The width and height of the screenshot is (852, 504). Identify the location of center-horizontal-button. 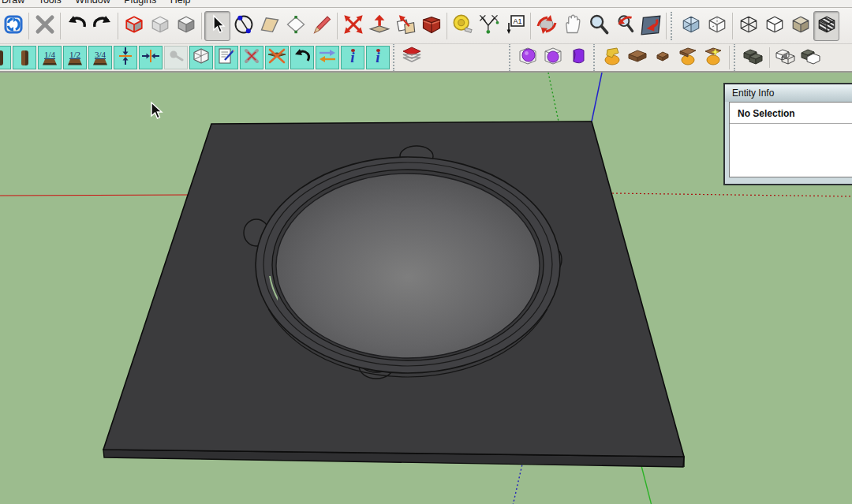
(151, 58).